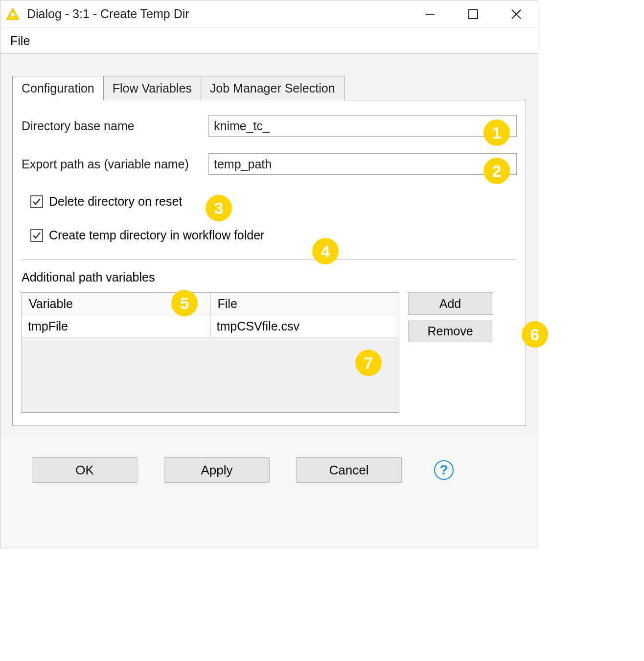 Image resolution: width=644 pixels, height=661 pixels. I want to click on title-bar: Dialog - 3:1 - Create Temp Dir, so click(269, 14).